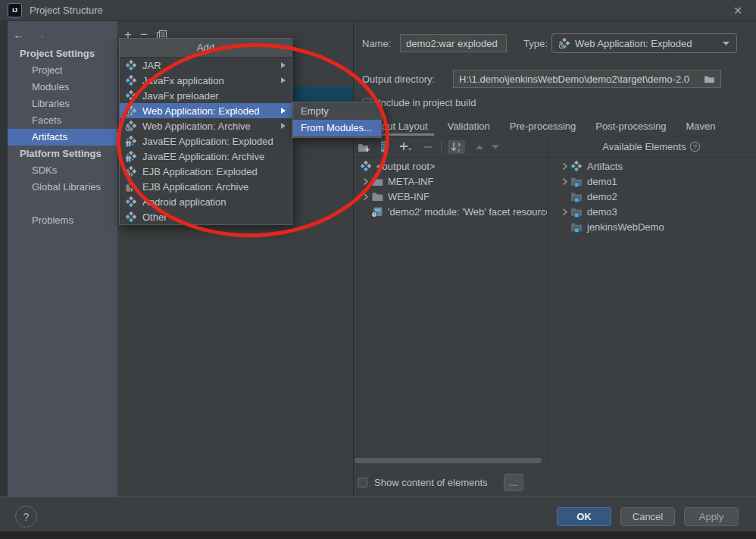  I want to click on dialog-button-bar: ? OK Cancel Apply, so click(378, 514).